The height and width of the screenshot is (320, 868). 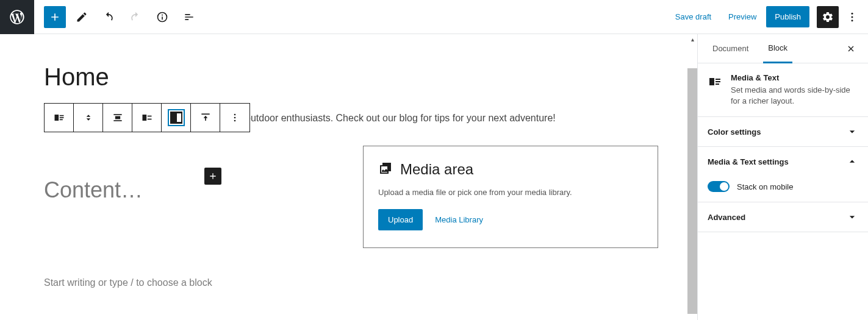 What do you see at coordinates (852, 162) in the screenshot?
I see `chevron-up-icon` at bounding box center [852, 162].